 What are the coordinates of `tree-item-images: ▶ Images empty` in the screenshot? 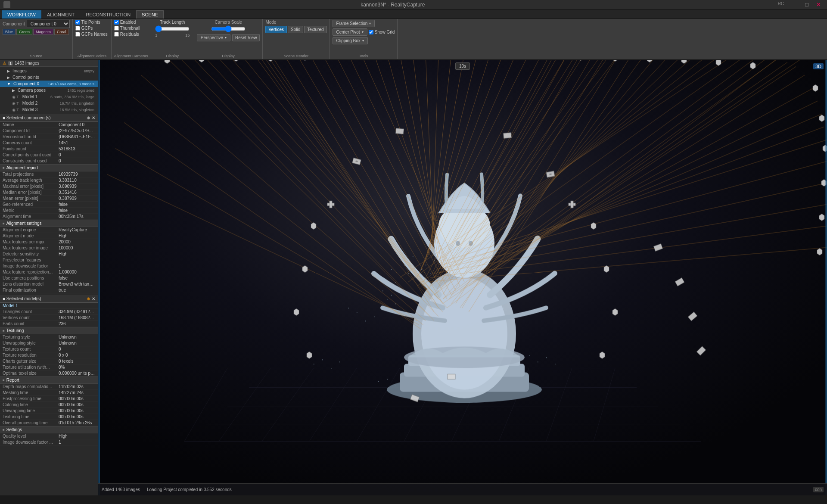 It's located at (49, 71).